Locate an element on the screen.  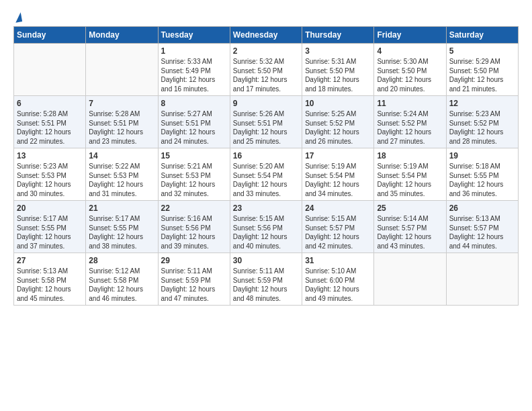
calendar-cell: 25Sunrise: 5:14 AM Sunset: 5:57 PM Dayli… is located at coordinates (410, 227).